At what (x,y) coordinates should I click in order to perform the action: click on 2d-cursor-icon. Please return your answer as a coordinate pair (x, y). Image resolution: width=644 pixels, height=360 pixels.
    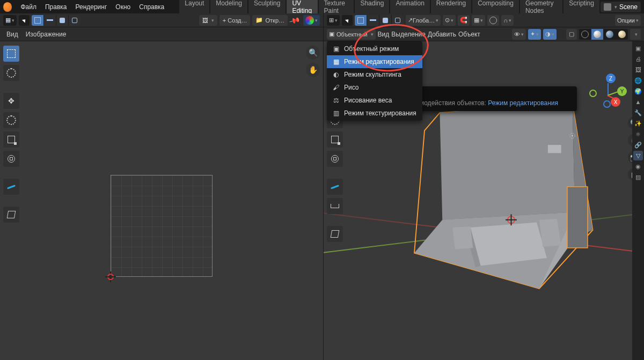
    Looking at the image, I should click on (111, 277).